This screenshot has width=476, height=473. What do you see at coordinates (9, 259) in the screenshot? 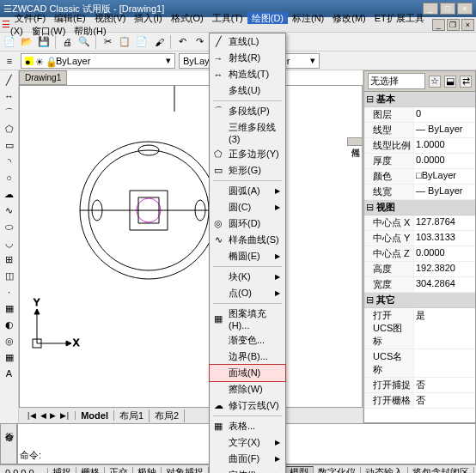
I see `insert-icon: ⊞` at bounding box center [9, 259].